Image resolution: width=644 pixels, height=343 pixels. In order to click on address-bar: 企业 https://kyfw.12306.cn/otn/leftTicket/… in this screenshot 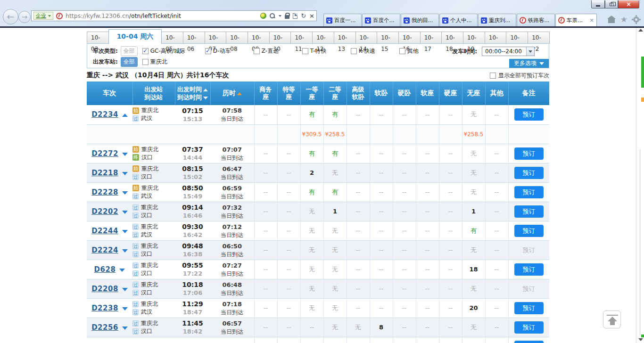, I will do `click(174, 16)`.